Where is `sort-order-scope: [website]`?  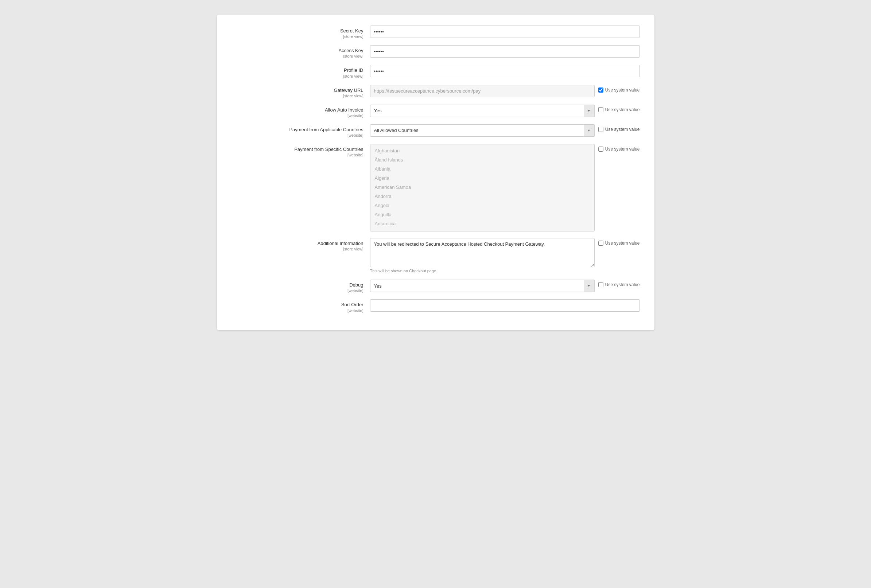 sort-order-scope: [website] is located at coordinates (298, 311).